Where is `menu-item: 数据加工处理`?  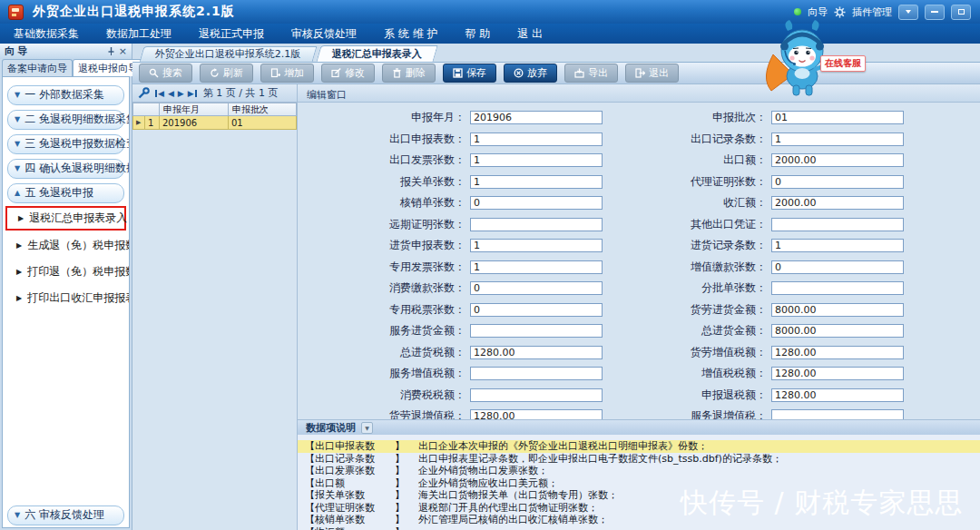
menu-item: 数据加工处理 is located at coordinates (139, 34).